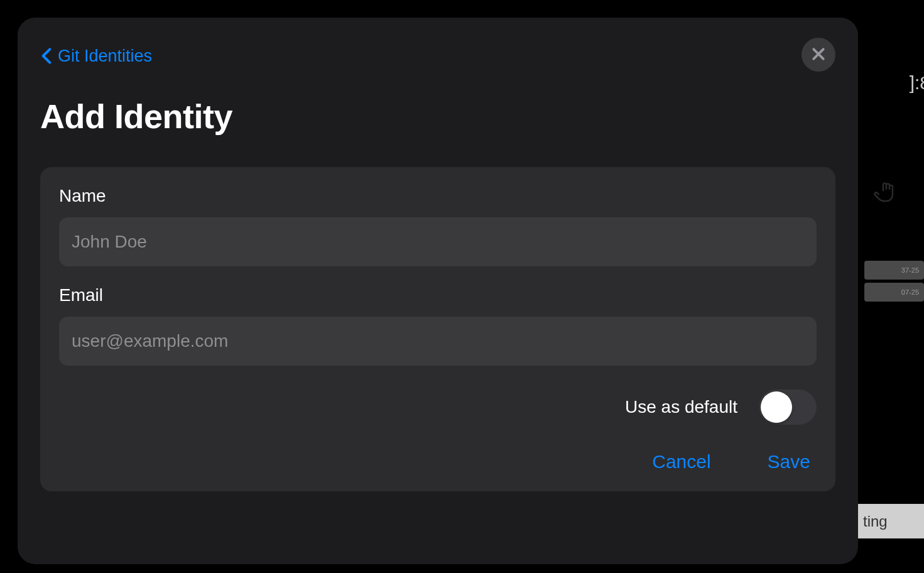 Image resolution: width=924 pixels, height=573 pixels. I want to click on page-title: Add Identity, so click(438, 116).